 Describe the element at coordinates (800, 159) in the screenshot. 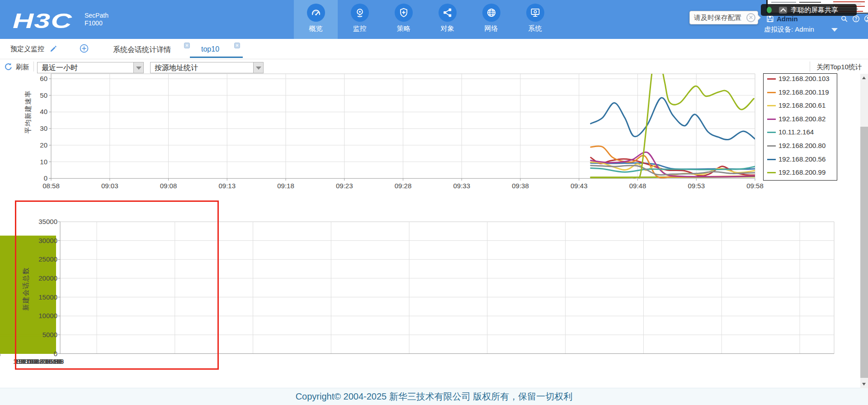

I see `legend-item: 192.168.200.56` at that location.